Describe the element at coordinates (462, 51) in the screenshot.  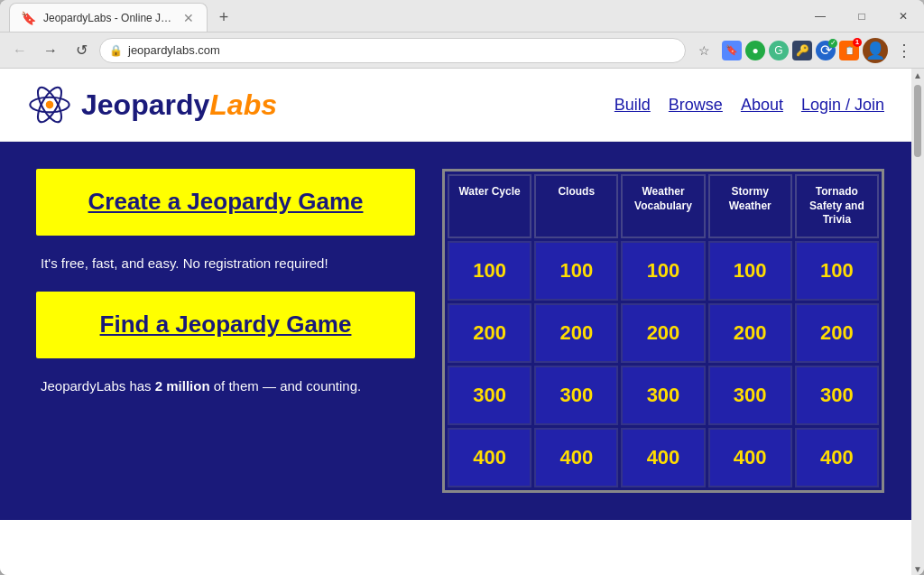
I see `address-bar: ← → ↺ 🔒 jeopardylabs.com ☆ 🔖 ● G 🔑 ⟳ ✓ 📋…` at that location.